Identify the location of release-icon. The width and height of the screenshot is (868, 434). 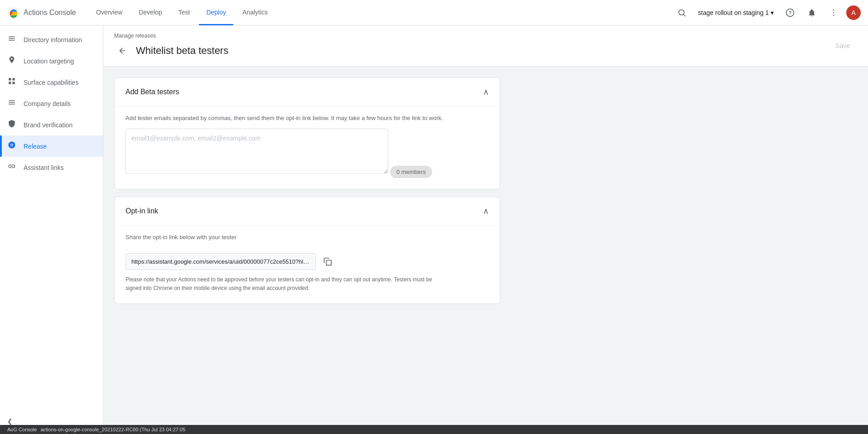
(12, 146).